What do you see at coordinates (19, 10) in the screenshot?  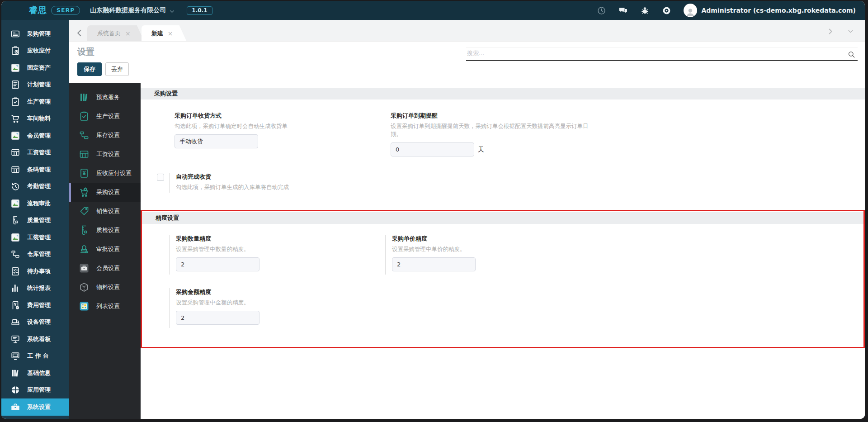 I see `brand-logo-icon` at bounding box center [19, 10].